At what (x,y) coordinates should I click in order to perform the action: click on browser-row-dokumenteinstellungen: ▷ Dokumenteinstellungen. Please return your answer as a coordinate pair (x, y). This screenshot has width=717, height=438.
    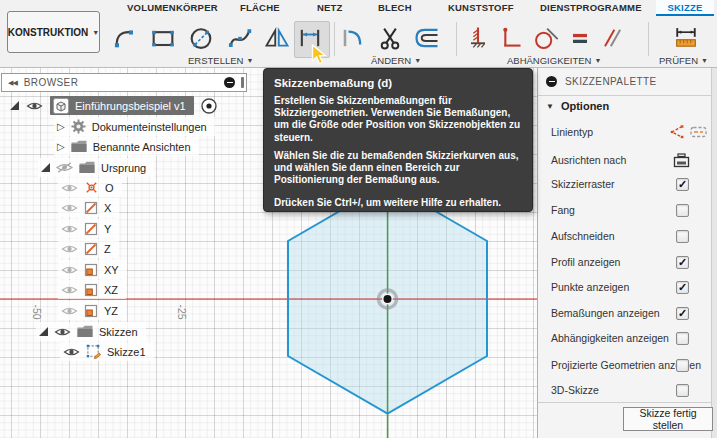
    Looking at the image, I should click on (134, 126).